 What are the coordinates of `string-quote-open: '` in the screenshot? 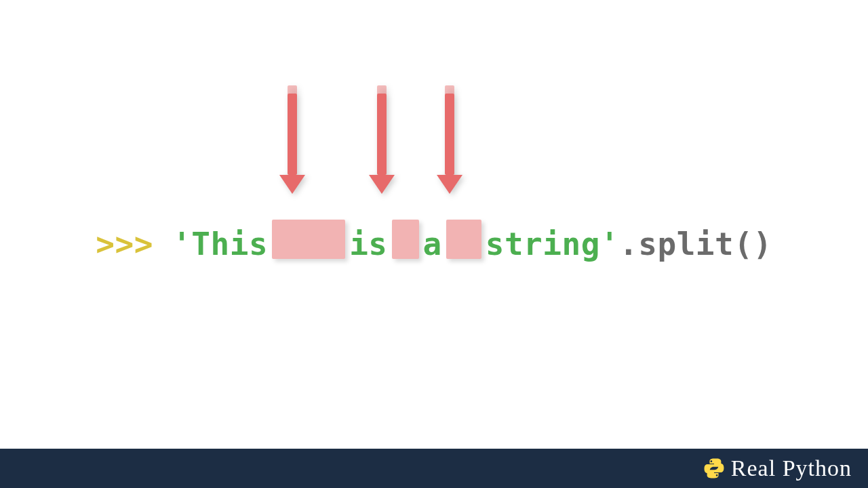 It's located at (182, 244).